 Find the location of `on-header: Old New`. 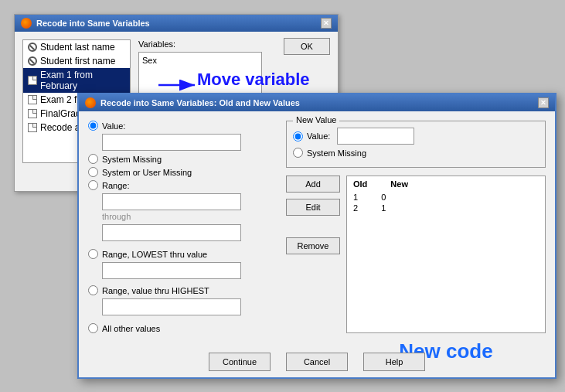

on-header: Old New is located at coordinates (446, 184).